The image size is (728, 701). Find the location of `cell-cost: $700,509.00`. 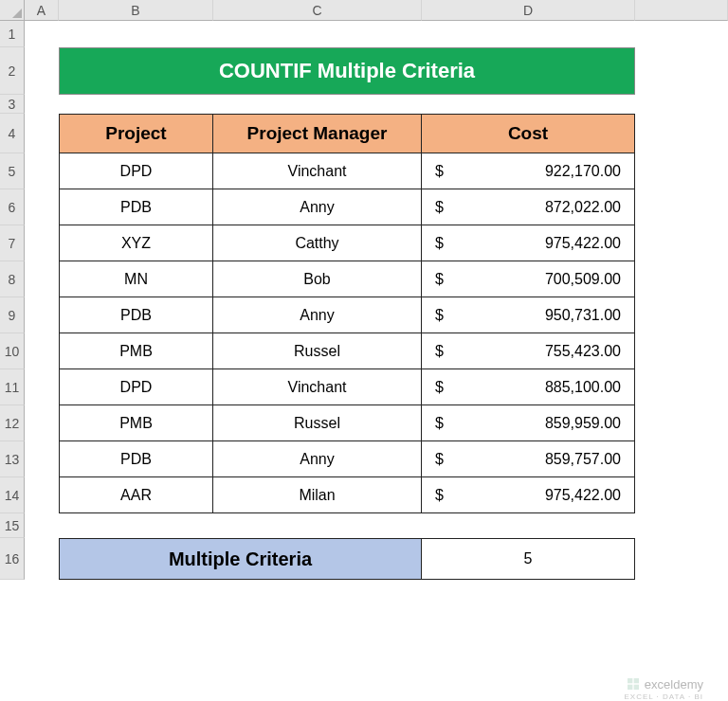

cell-cost: $700,509.00 is located at coordinates (529, 279).